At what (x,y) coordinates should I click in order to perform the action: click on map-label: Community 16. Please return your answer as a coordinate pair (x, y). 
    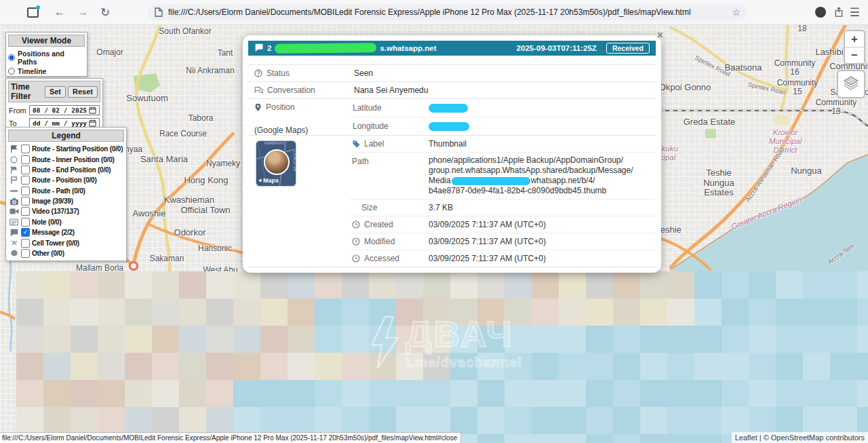
    Looking at the image, I should click on (795, 68).